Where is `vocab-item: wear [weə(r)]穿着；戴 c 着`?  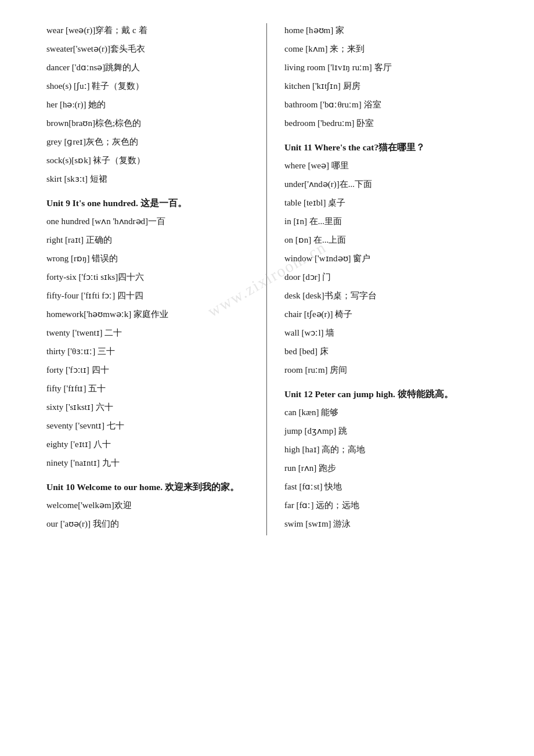
vocab-item: wear [weə(r)]穿着；戴 c 着 is located at coordinates (147, 30).